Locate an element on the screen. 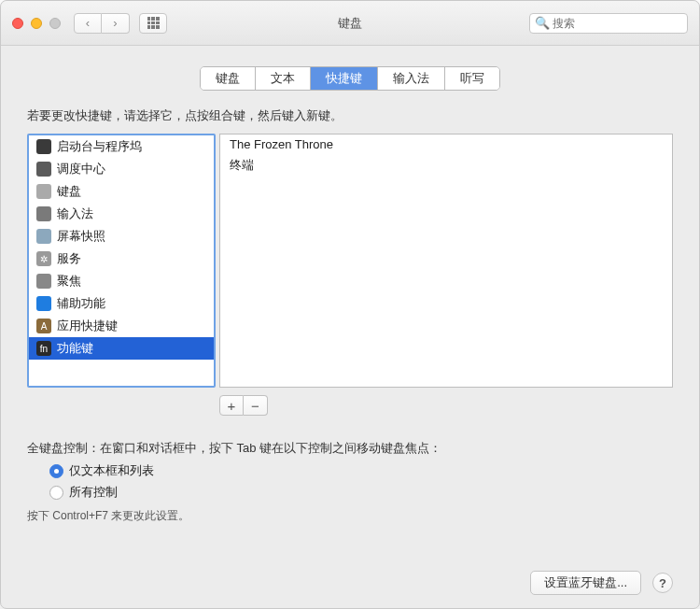 Image resolution: width=700 pixels, height=609 pixels. titlebar: ‹ › 键盘 🔍 is located at coordinates (350, 23).